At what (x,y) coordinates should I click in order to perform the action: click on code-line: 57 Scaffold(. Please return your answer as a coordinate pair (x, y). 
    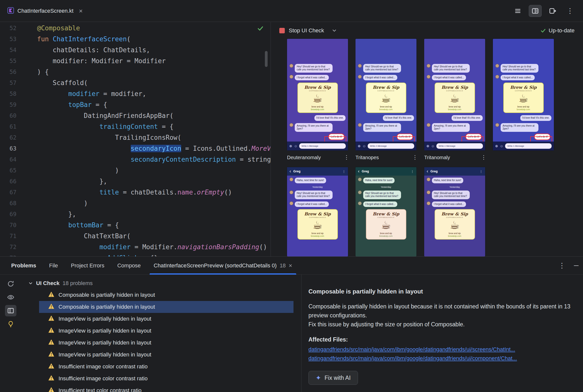
    Looking at the image, I should click on (135, 83).